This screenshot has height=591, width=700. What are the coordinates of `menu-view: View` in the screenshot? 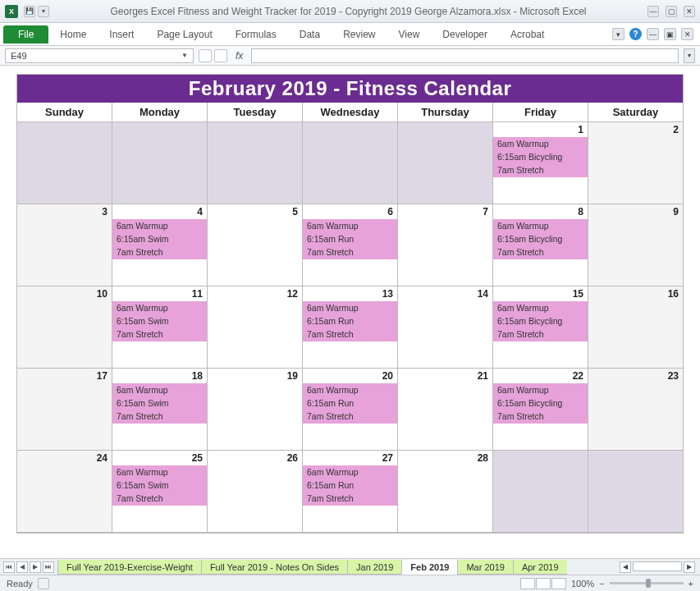 It's located at (409, 34).